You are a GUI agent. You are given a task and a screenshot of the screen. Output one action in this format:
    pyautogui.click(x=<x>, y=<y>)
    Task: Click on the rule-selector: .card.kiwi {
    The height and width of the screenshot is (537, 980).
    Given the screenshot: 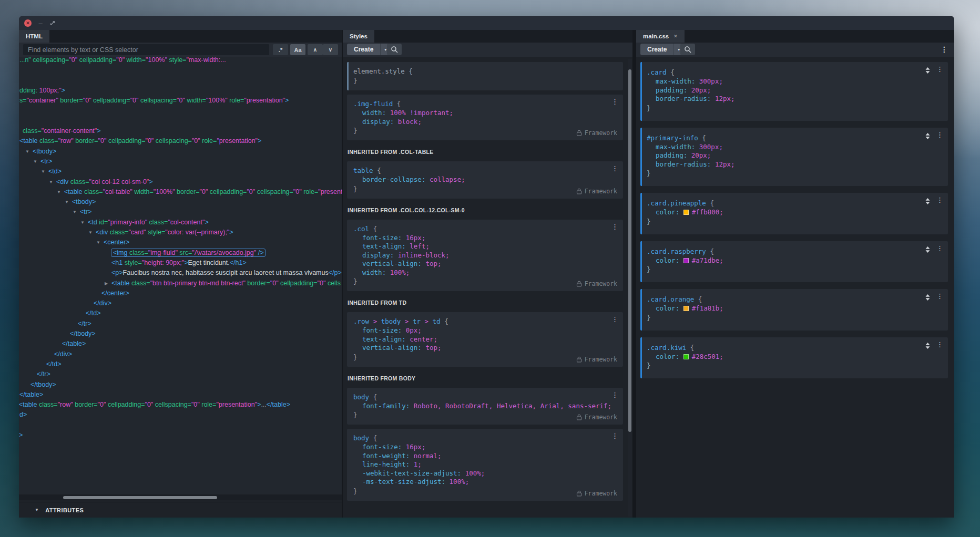 What is the action you would take?
    pyautogui.click(x=795, y=348)
    